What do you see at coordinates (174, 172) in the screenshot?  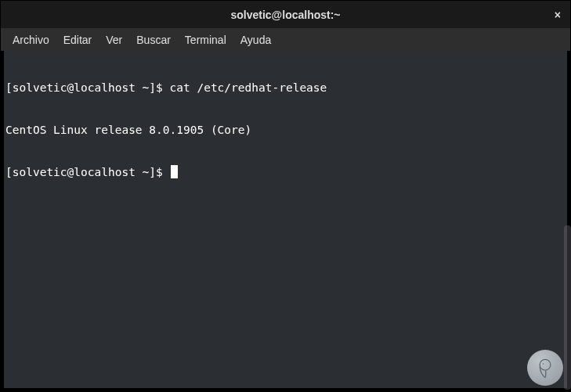 I see `cursor-block` at bounding box center [174, 172].